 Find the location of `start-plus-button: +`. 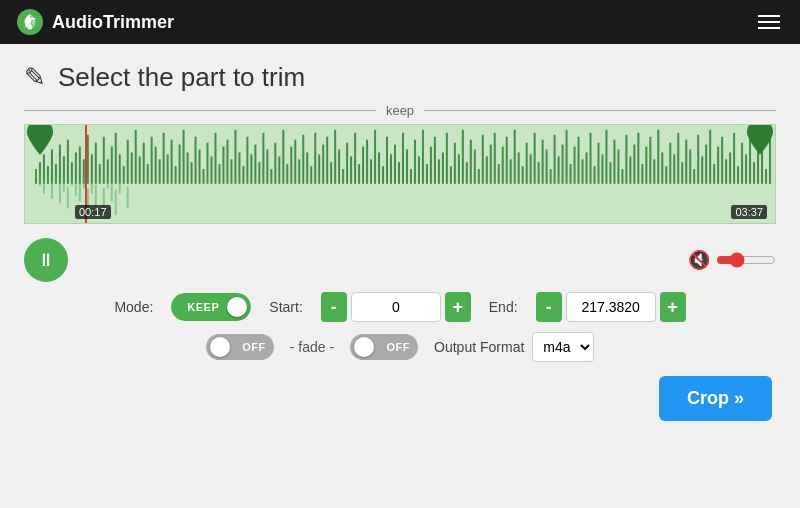

start-plus-button: + is located at coordinates (458, 307).